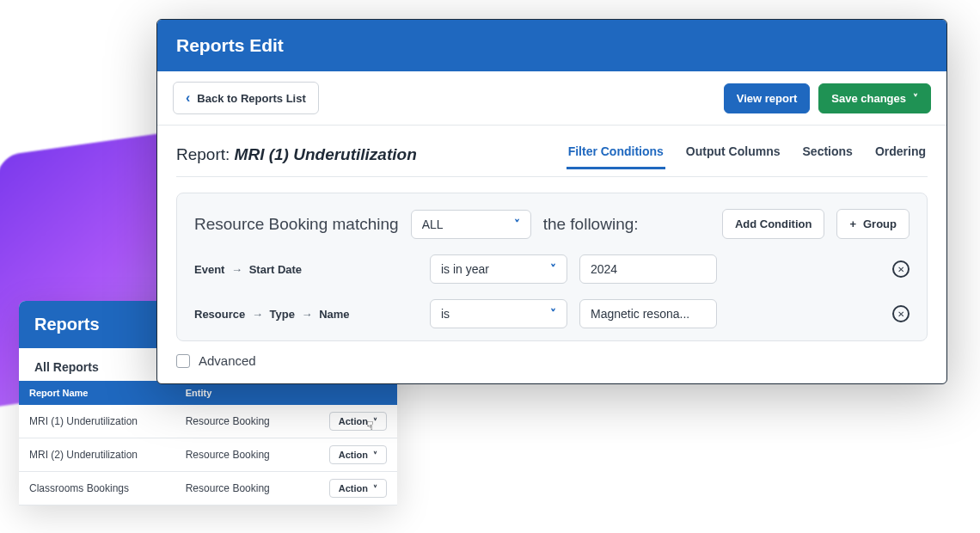 This screenshot has width=980, height=533. What do you see at coordinates (648, 269) in the screenshot?
I see `value-input: 2024` at bounding box center [648, 269].